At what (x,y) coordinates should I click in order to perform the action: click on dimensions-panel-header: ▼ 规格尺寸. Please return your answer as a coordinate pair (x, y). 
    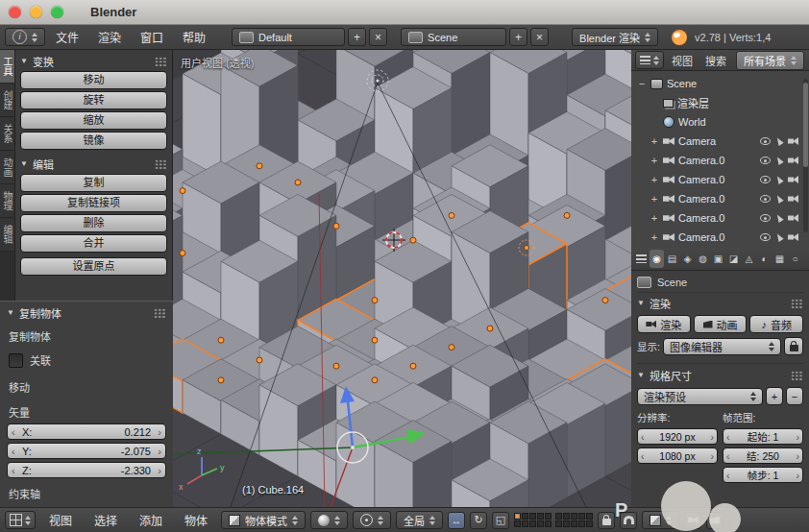
    Looking at the image, I should click on (721, 373).